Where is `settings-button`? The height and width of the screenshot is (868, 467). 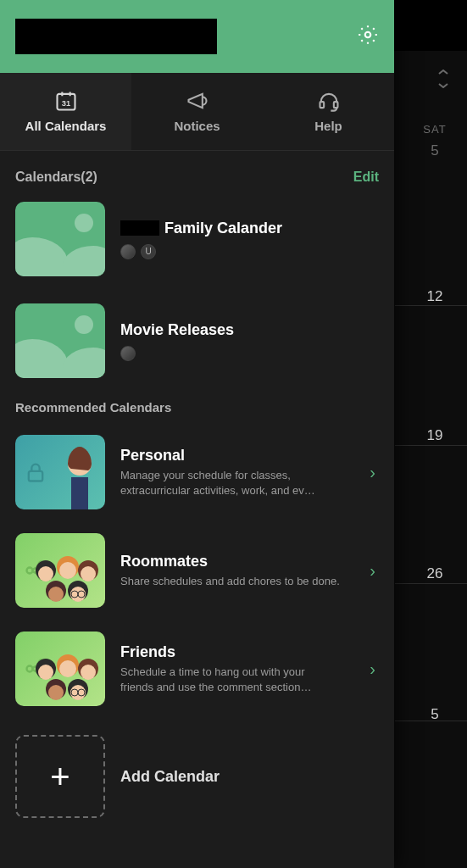 settings-button is located at coordinates (368, 36).